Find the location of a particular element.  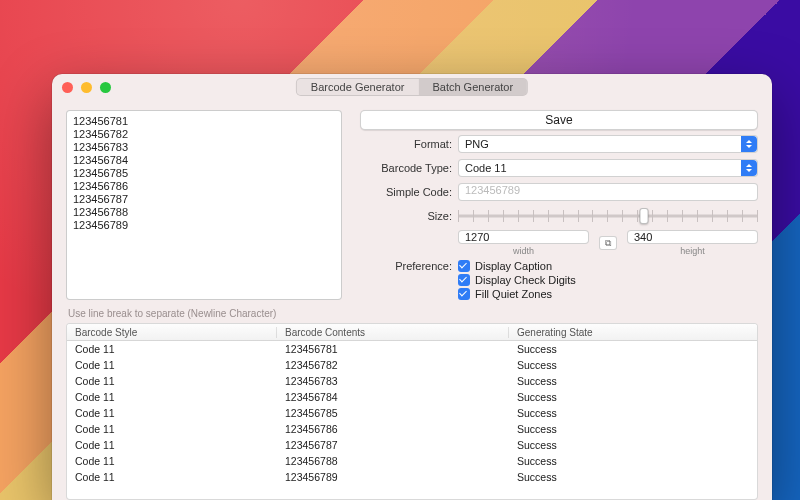

table-row: Code 11123456787Success is located at coordinates (412, 445).